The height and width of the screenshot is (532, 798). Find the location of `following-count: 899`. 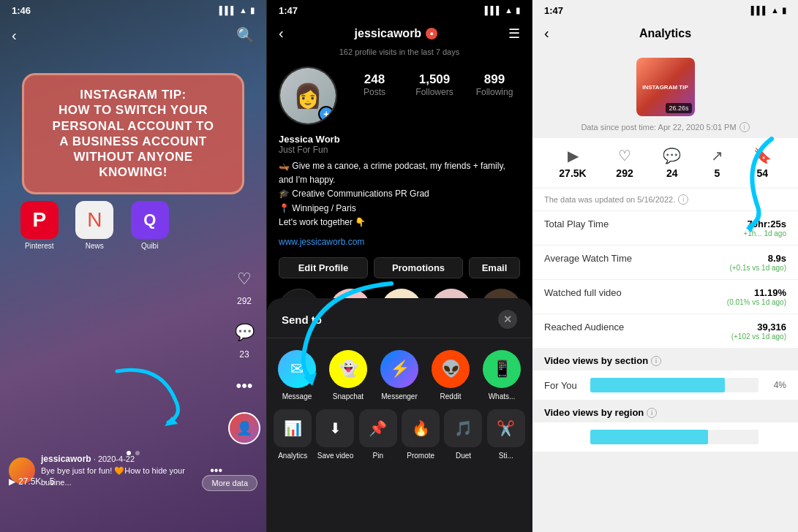

following-count: 899 is located at coordinates (494, 80).